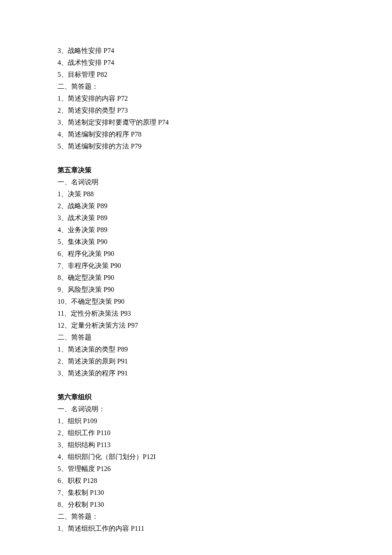  I want to click on list-item: 11、定性分析决策法 P93, so click(196, 314).